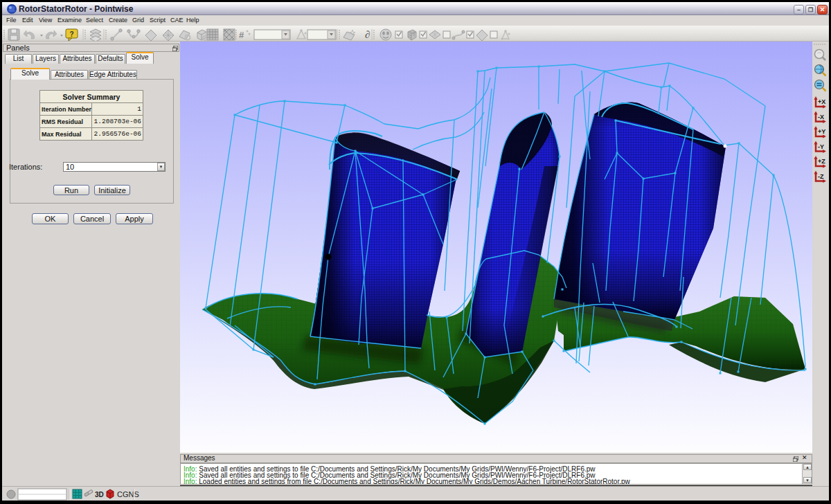  What do you see at coordinates (821, 161) in the screenshot?
I see `svg-text: +Z` at bounding box center [821, 161].